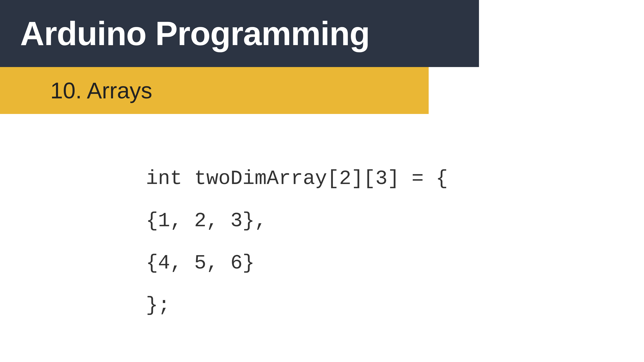 This screenshot has height=362, width=644. Describe the element at coordinates (206, 221) in the screenshot. I see `code-line: {1, 2, 3},` at that location.